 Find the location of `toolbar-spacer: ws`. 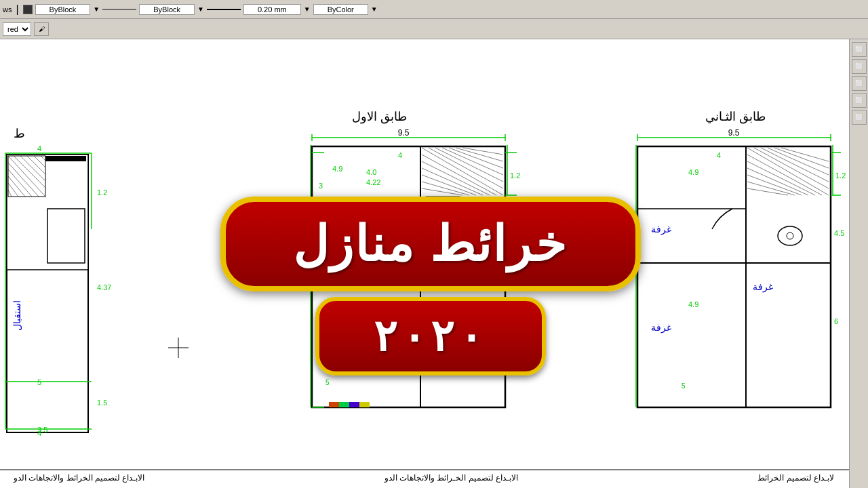

toolbar-spacer: ws is located at coordinates (7, 9).